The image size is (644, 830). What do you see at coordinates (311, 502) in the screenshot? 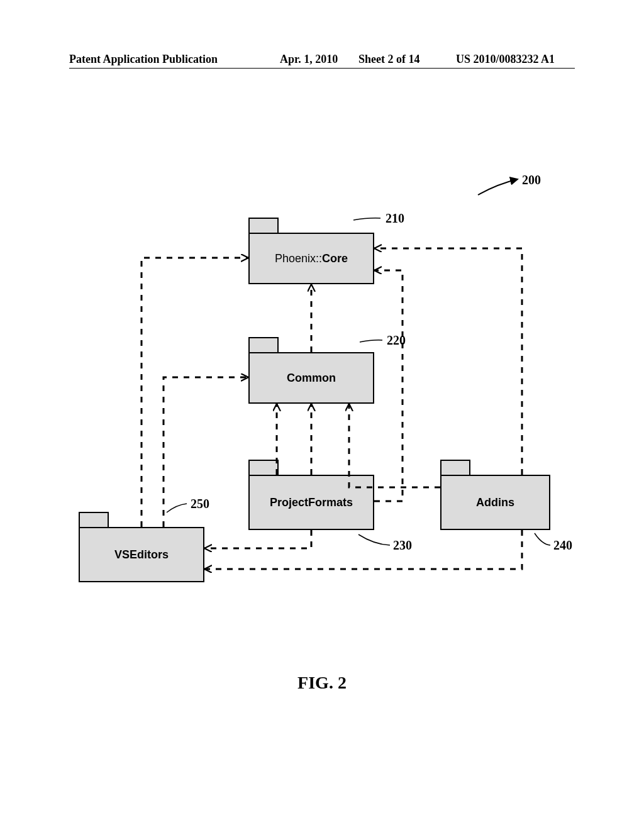
I see `package-projectformats: ProjectFormats` at bounding box center [311, 502].